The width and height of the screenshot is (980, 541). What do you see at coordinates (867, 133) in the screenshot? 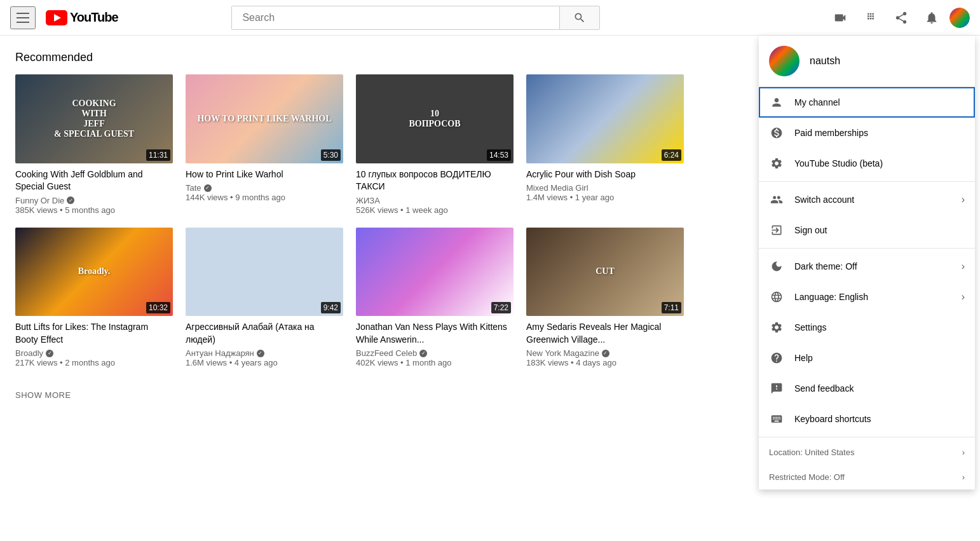
I see `dropdown-item-paid-memberships: Paid memberships` at bounding box center [867, 133].